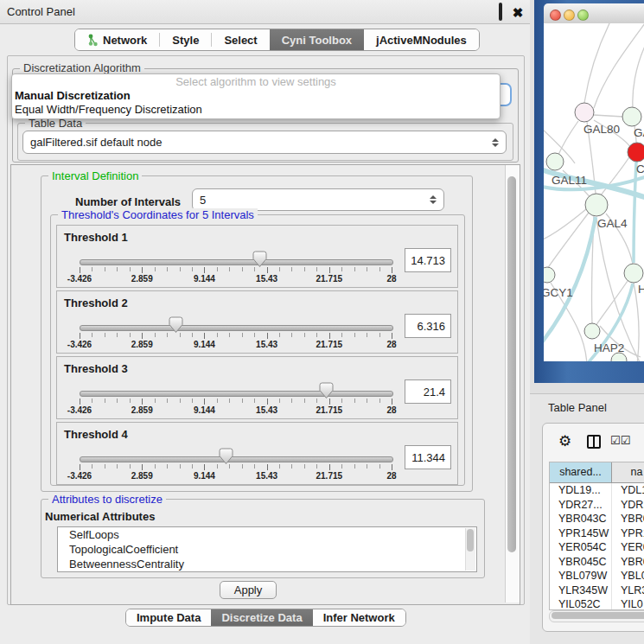  Describe the element at coordinates (596, 491) in the screenshot. I see `table-row: YDL19...YDL1` at that location.